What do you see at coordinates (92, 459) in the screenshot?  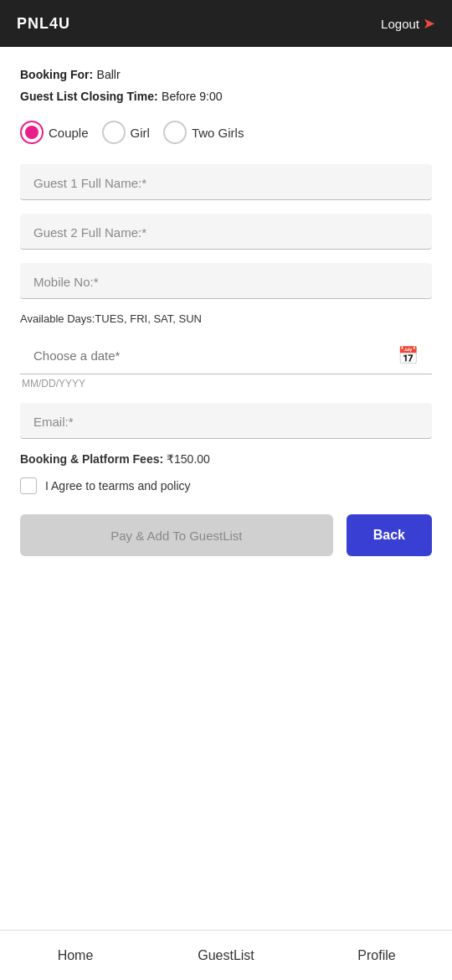 I see `fees-label: Booking & Platform Fees:` at bounding box center [92, 459].